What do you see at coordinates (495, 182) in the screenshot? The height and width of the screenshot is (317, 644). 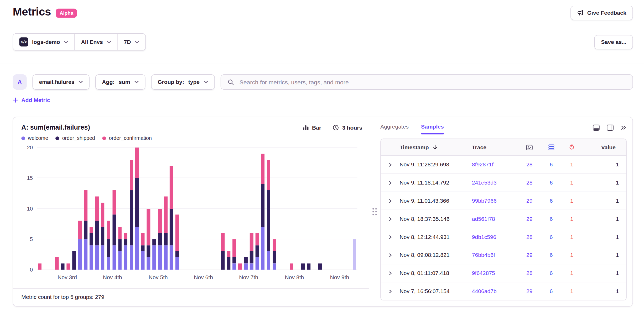 I see `trace-link: 241e53d3` at bounding box center [495, 182].